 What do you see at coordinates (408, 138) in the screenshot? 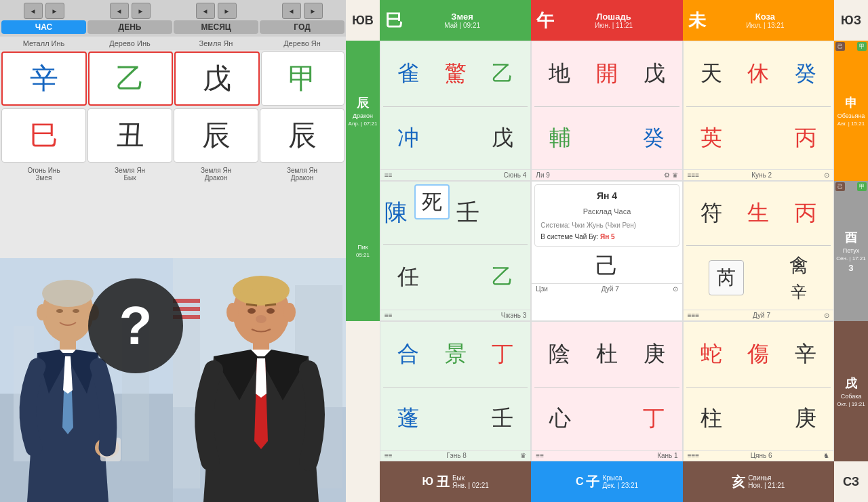
I see `r2c2-char4: 冲` at bounding box center [408, 138].